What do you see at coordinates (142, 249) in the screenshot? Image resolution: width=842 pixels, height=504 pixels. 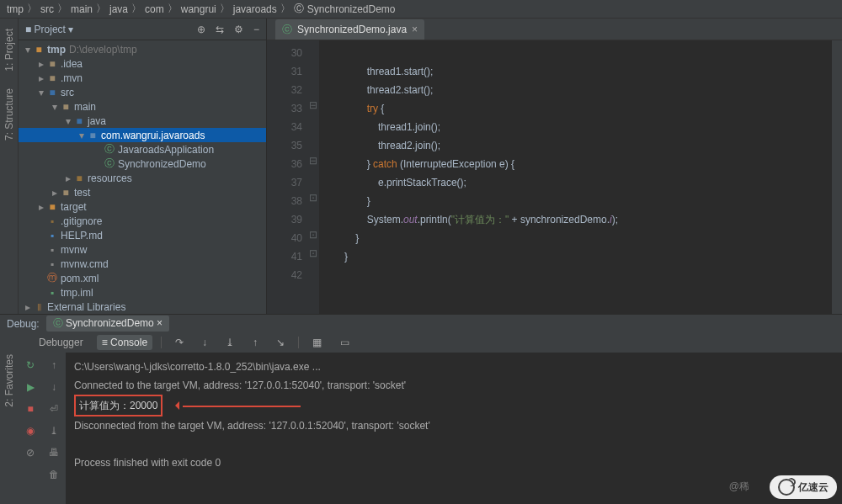 I see `tree-file: ▪mvnw` at bounding box center [142, 249].